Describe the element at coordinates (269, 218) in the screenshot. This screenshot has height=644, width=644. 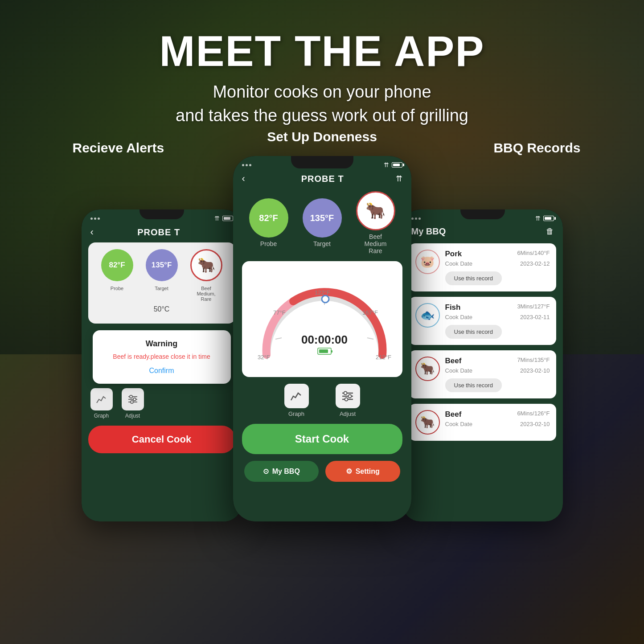
I see `center-probe-circle: 82°F` at that location.